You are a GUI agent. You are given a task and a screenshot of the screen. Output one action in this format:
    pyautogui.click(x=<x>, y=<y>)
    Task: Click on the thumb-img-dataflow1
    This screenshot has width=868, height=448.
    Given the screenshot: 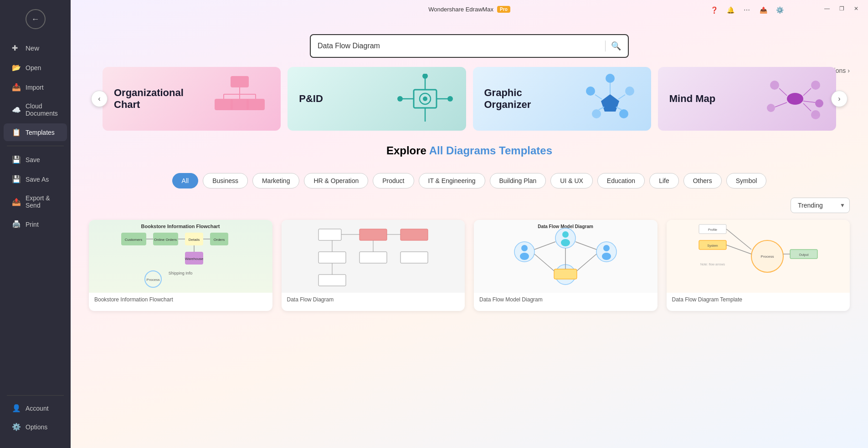 What is the action you would take?
    pyautogui.click(x=374, y=256)
    